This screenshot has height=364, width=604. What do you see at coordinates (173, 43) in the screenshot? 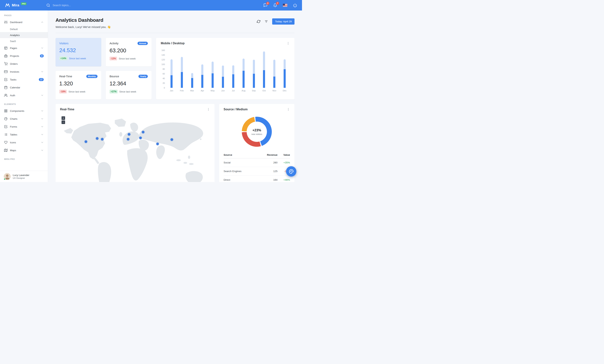
I see `card-title-mobile-desktop: Mobile / Desktop` at bounding box center [173, 43].